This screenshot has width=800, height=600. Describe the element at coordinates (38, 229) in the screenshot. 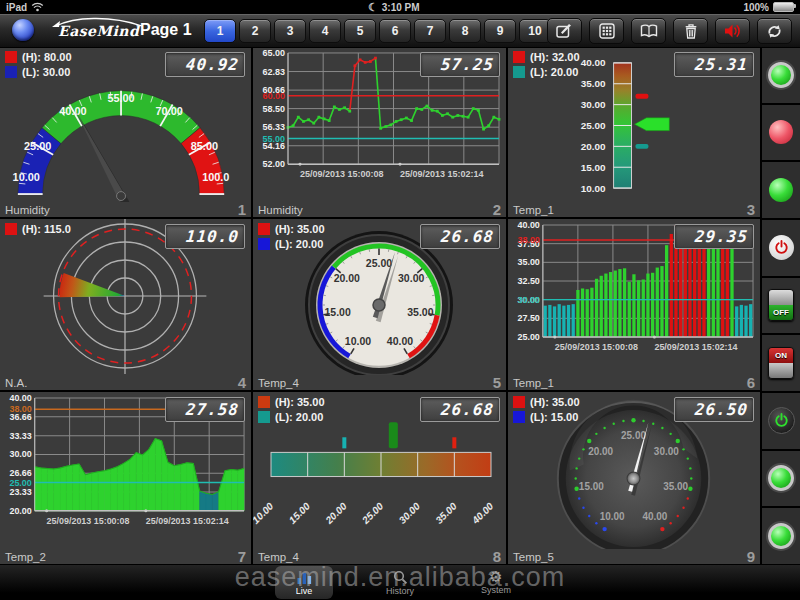

I see `legend-item: (H): 115.0` at that location.